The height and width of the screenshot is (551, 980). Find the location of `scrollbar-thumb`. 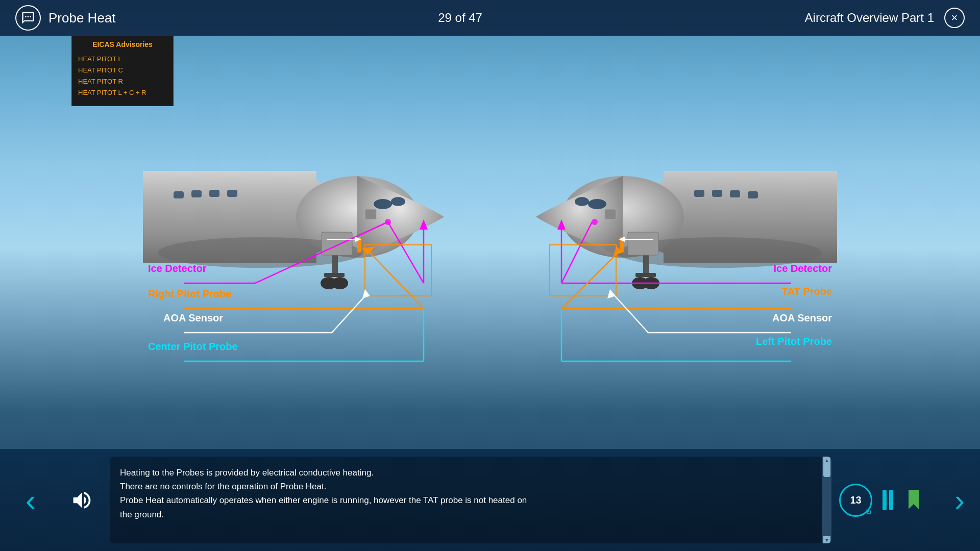

scrollbar-thumb is located at coordinates (827, 469).